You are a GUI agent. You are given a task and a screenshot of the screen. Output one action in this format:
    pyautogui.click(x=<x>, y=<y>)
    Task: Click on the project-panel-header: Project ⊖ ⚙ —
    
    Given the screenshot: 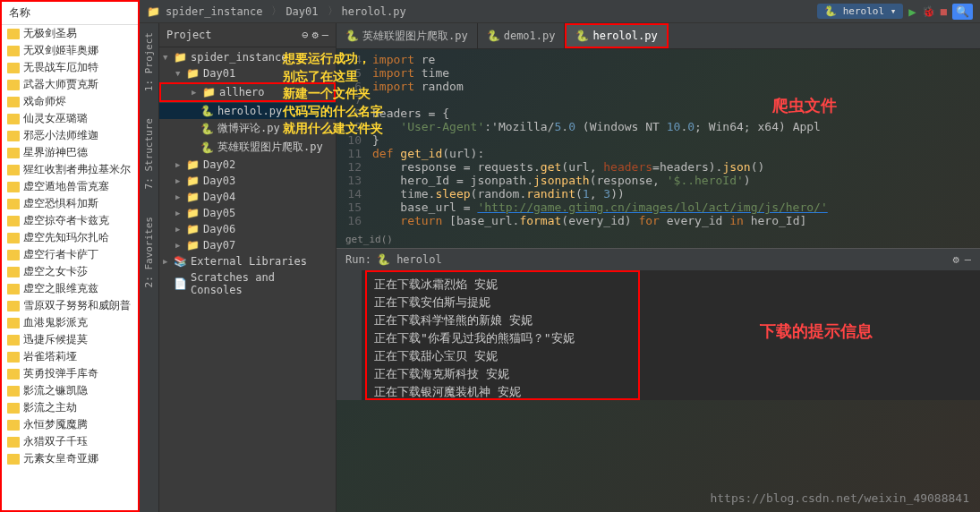 What is the action you would take?
    pyautogui.click(x=247, y=36)
    